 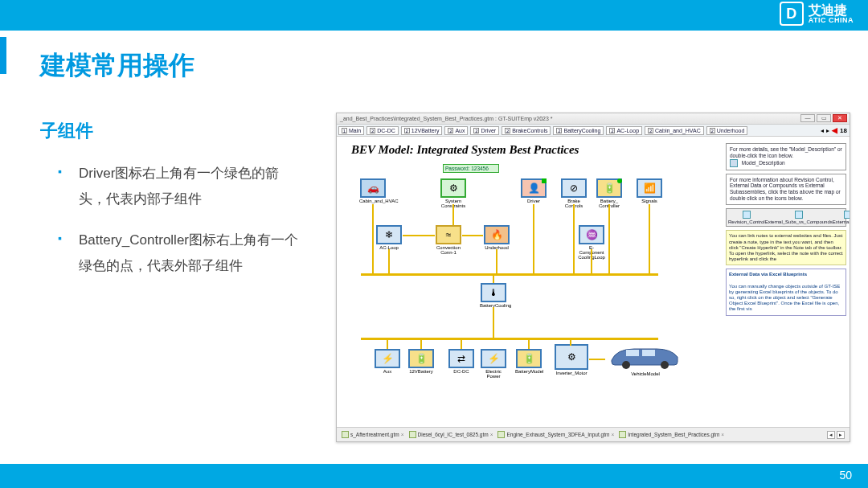 I want to click on file-scroll-right: ▸, so click(x=841, y=435).